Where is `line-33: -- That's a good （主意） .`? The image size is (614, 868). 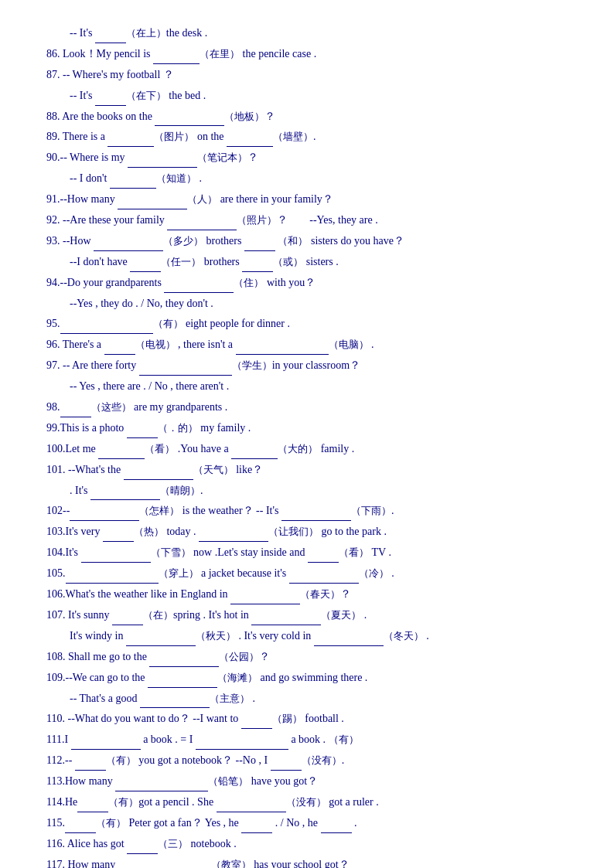
line-33: -- That's a good （主意） . is located at coordinates (319, 699).